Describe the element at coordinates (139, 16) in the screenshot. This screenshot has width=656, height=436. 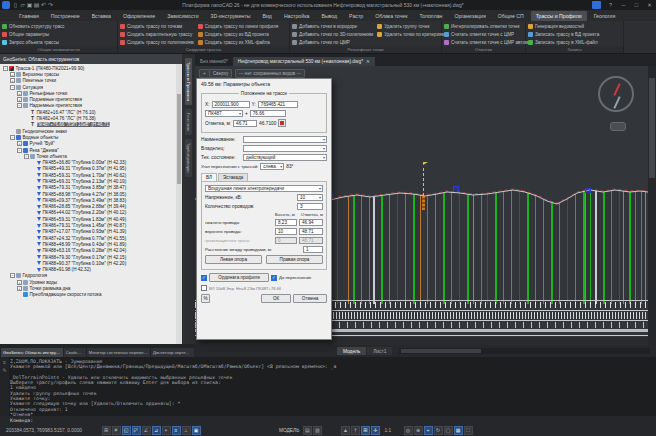
I see `ribbon-tab-3: Оформление` at that location.